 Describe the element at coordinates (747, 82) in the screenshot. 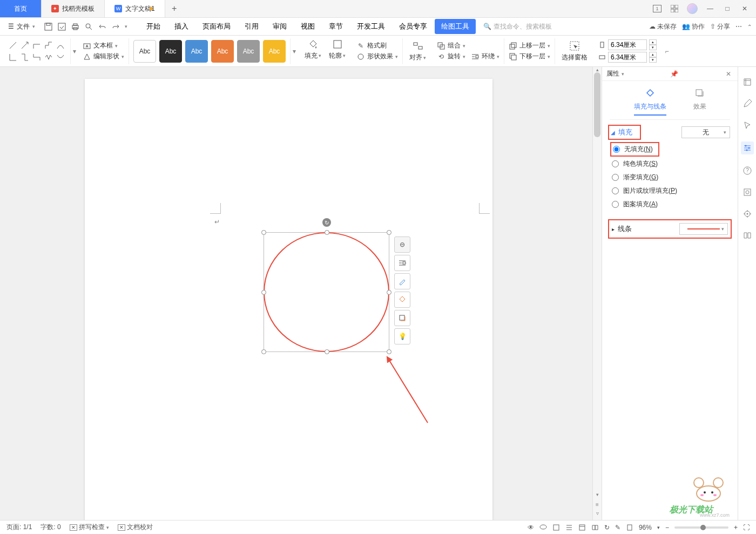

I see `side-template-icon` at that location.